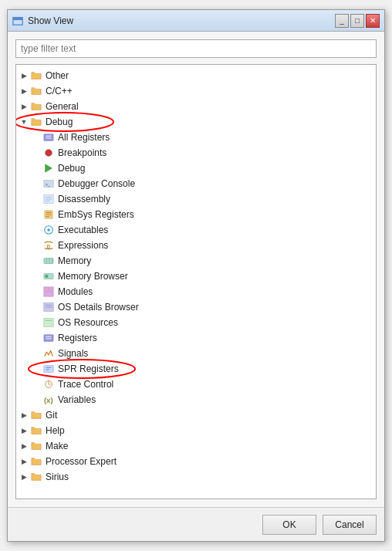 The width and height of the screenshot is (392, 551). Describe the element at coordinates (36, 245) in the screenshot. I see `expand-arrow-expressions` at that location.